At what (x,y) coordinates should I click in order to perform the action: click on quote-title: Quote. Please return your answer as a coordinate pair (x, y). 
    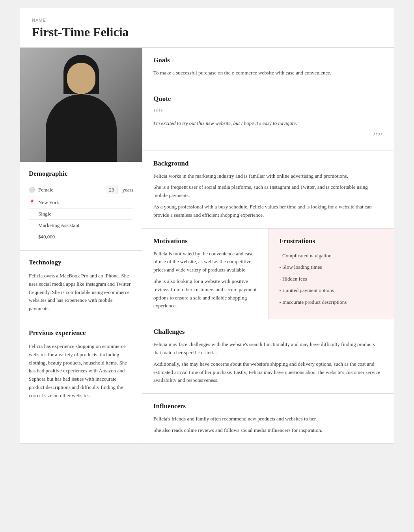
    Looking at the image, I should click on (268, 99).